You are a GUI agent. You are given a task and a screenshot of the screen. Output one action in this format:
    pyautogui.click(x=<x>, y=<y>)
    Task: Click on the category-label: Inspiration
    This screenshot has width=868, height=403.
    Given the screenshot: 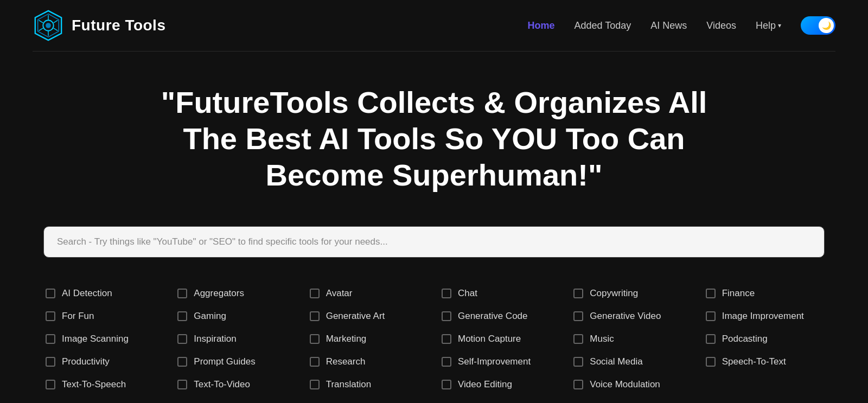 What is the action you would take?
    pyautogui.click(x=215, y=339)
    